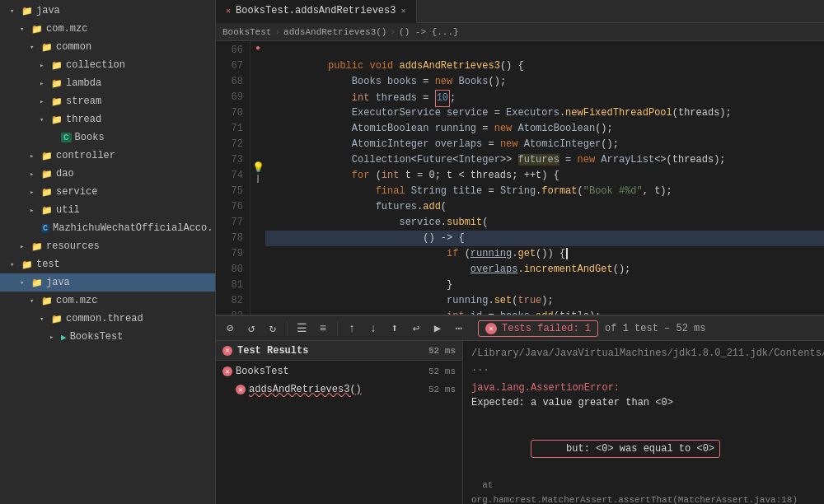 Image resolution: width=824 pixels, height=504 pixels. Describe the element at coordinates (107, 192) in the screenshot. I see `sidebar-item-service: 📁 service` at that location.